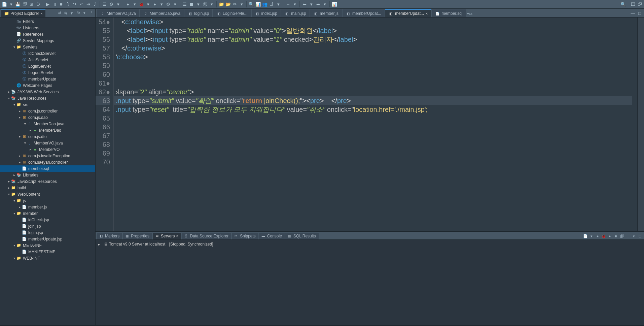  Describe the element at coordinates (48, 66) in the screenshot. I see `tree-item: ⓈLoginServlet` at that location.